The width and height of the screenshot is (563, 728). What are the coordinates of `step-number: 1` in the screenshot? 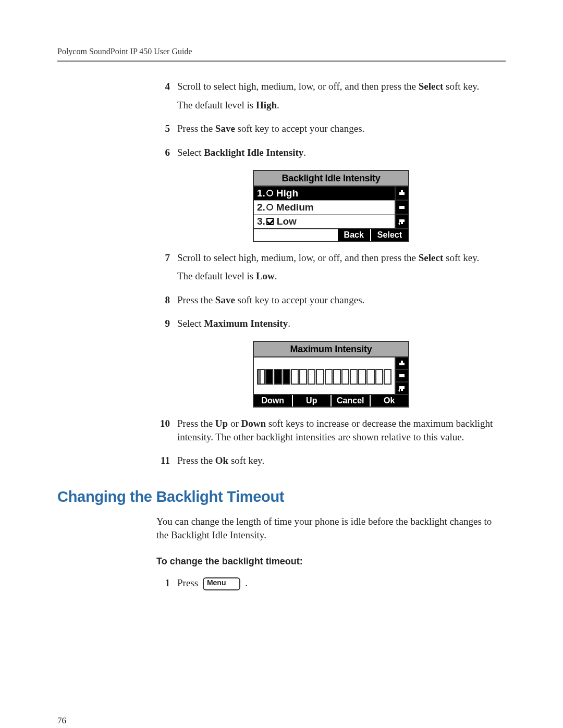 It's located at (163, 586).